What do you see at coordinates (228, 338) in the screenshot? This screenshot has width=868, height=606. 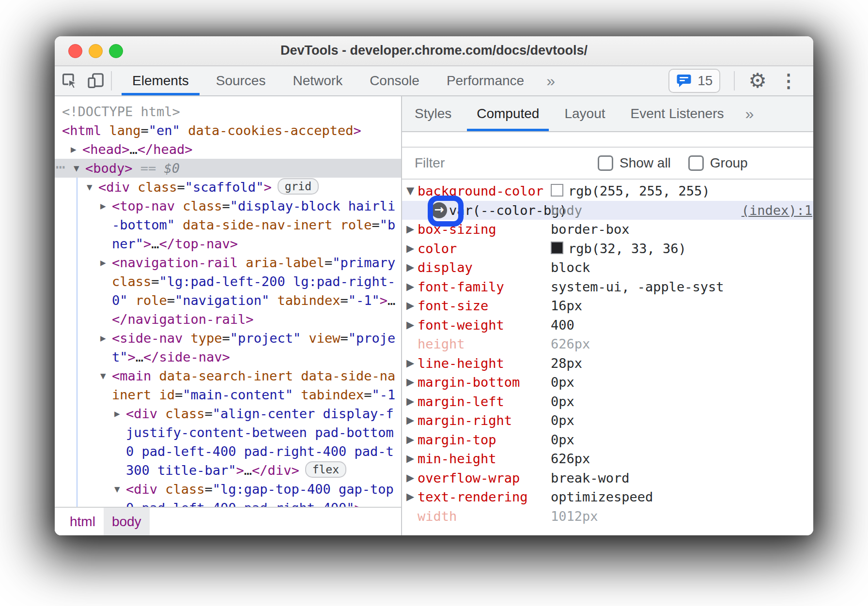 I see `dom-tree-line: ▸<side-nav type="project" view="proje` at bounding box center [228, 338].